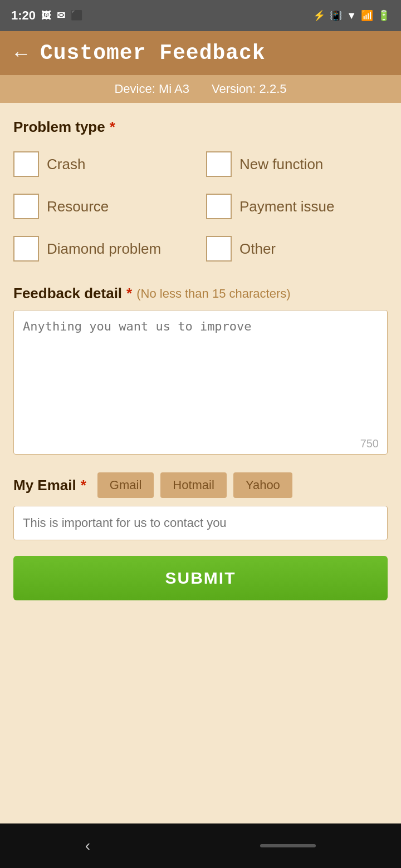 The width and height of the screenshot is (401, 868). Describe the element at coordinates (297, 206) in the screenshot. I see `checkbox-payment-issue: Payment issue` at that location.